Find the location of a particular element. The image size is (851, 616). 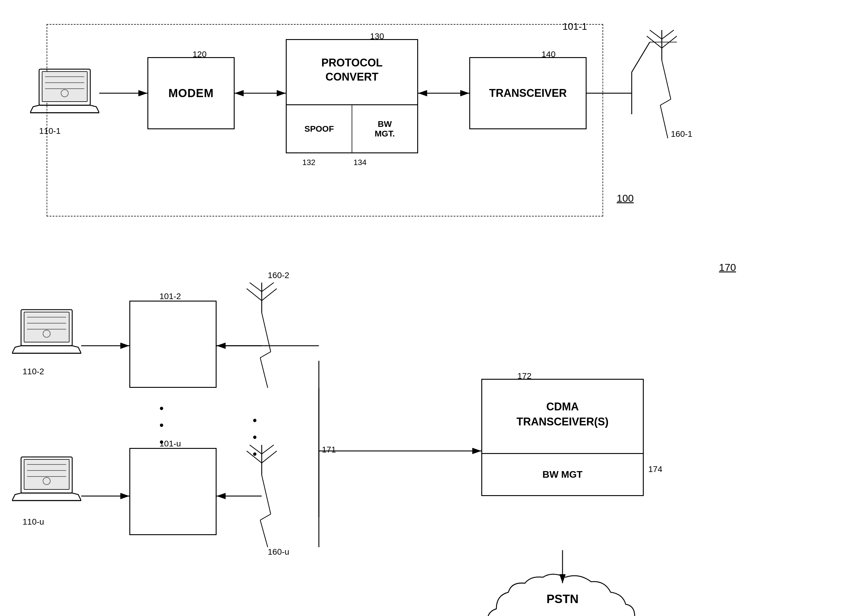

pstn-label: PSTN is located at coordinates (563, 599).